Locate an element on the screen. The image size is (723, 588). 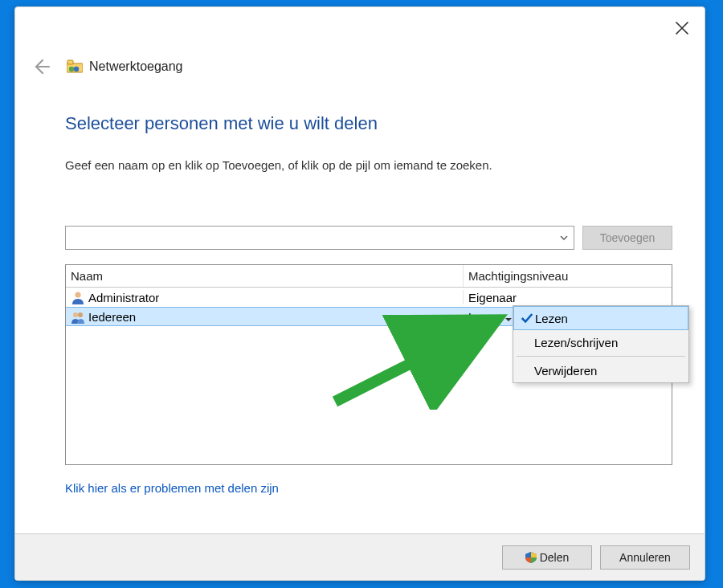
row-permission: Eigenaar is located at coordinates (567, 297).